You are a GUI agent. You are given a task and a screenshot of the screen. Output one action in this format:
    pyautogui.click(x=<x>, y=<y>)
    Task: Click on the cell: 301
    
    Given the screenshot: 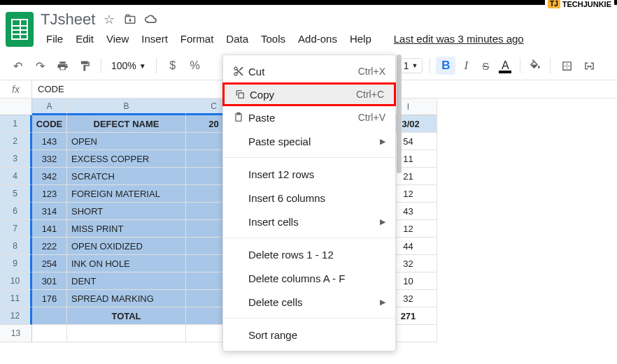 What is the action you would take?
    pyautogui.click(x=50, y=281)
    